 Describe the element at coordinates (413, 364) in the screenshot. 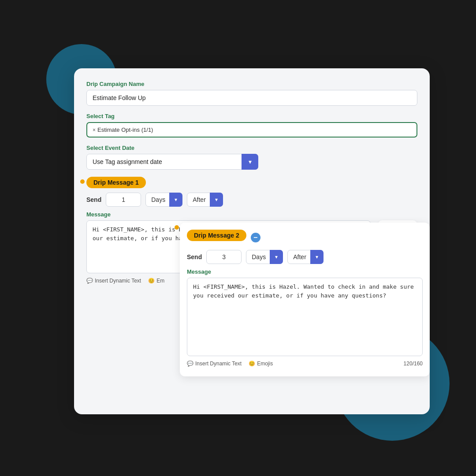

I see `char-count: 120/160` at that location.